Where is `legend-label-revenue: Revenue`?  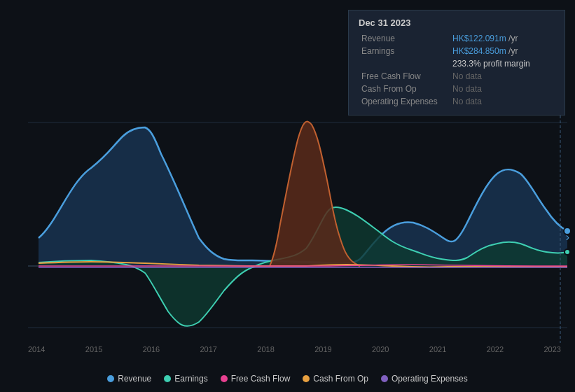 legend-label-revenue: Revenue is located at coordinates (134, 379).